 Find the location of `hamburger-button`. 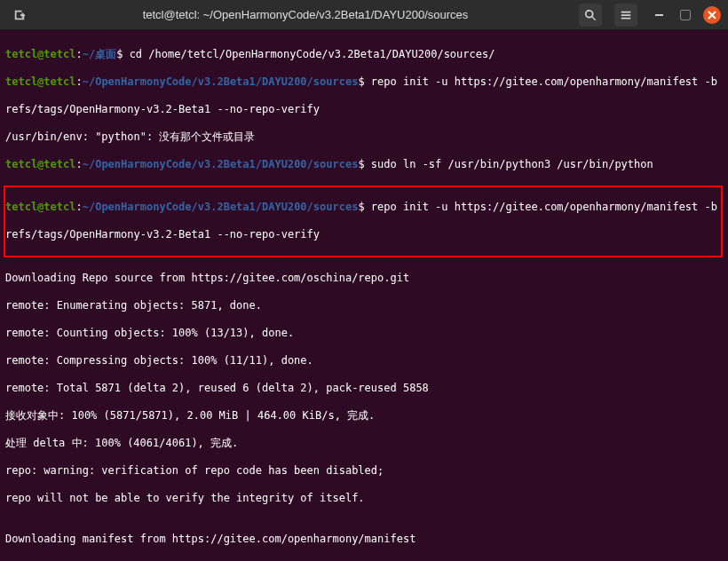

hamburger-button is located at coordinates (626, 15).